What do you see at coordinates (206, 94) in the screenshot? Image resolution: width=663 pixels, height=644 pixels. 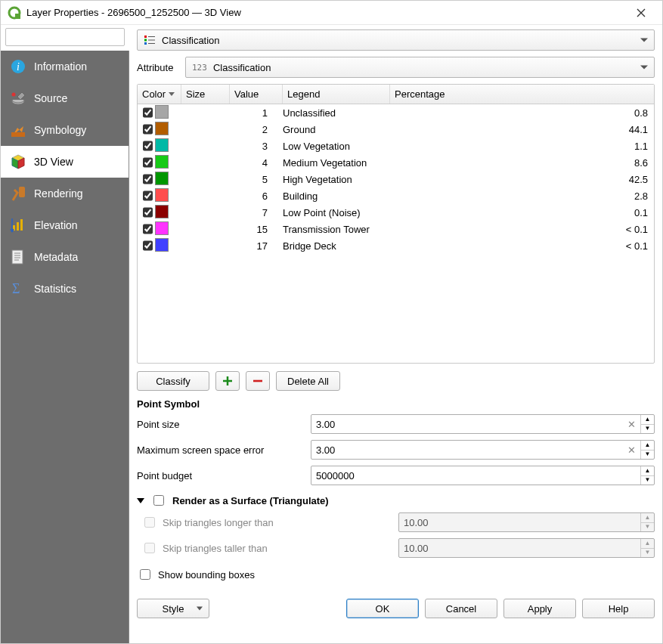 I see `col-header-size: Size` at bounding box center [206, 94].